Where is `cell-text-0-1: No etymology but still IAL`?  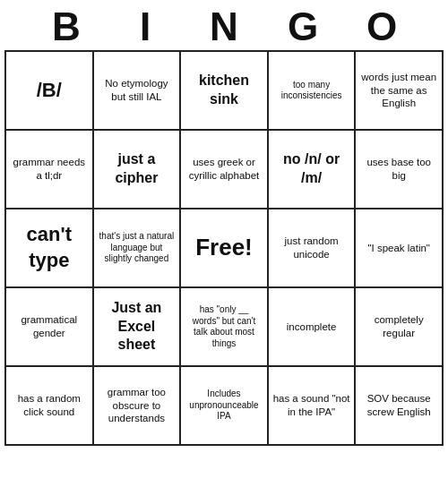 cell-text-0-1: No etymology but still IAL is located at coordinates (137, 90).